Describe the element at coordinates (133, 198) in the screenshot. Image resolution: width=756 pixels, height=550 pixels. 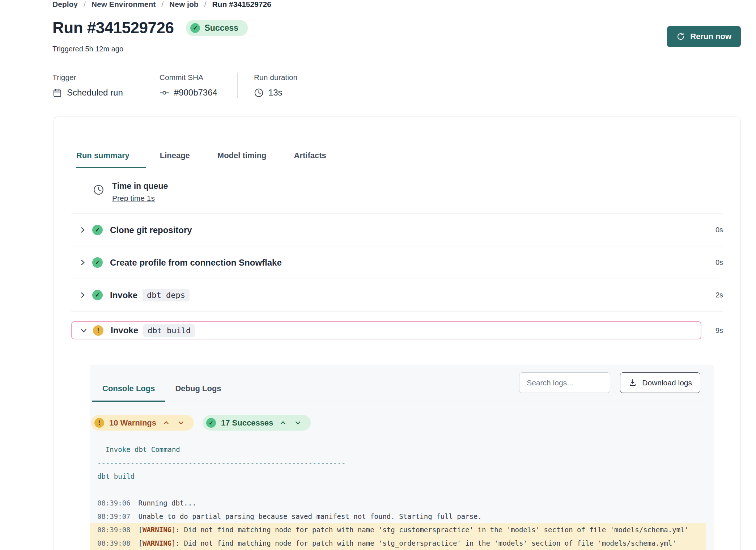
I see `prep-time-link: Prep time 1s` at that location.